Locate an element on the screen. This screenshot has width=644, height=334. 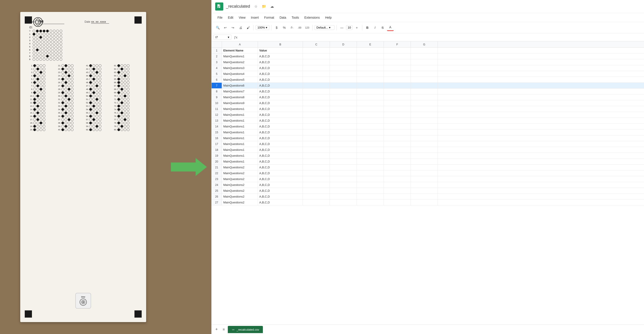
cell-b-4: A,B,C,D is located at coordinates (280, 68).